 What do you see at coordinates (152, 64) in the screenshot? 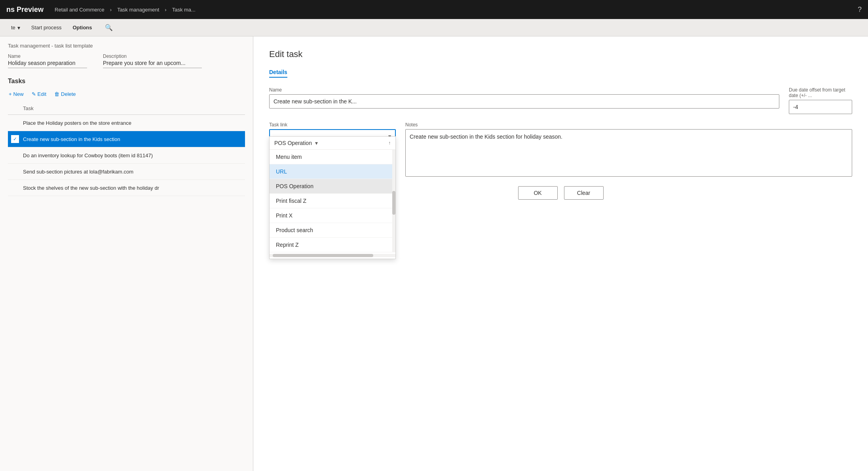
I see `description-value: Prepare you store for an upcom...` at bounding box center [152, 64].